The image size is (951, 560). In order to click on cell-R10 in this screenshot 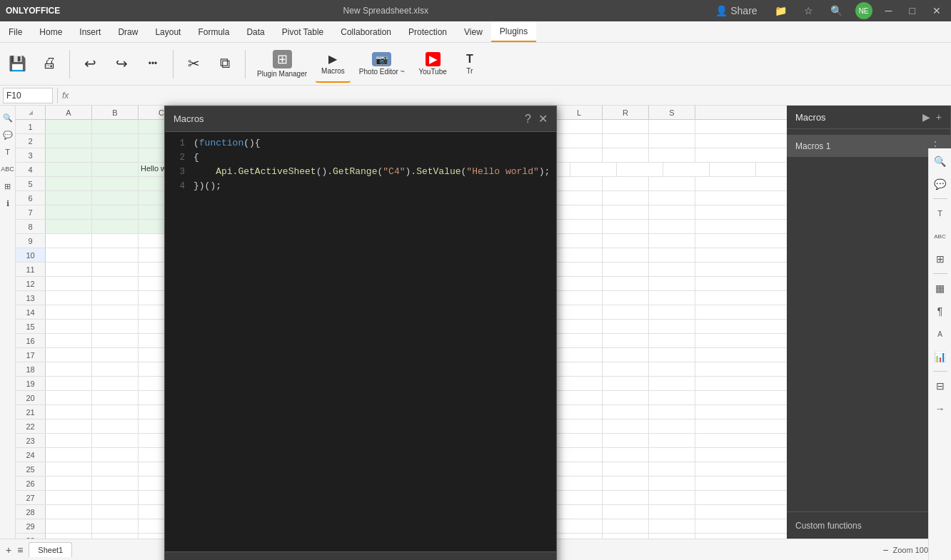, I will do `click(625, 255)`.